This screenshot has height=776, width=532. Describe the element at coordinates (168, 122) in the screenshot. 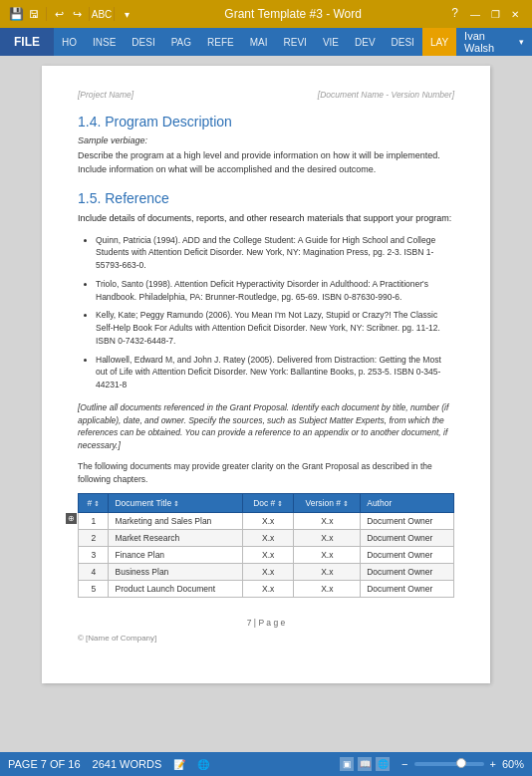

I see `section-1-4-title: Program Description` at that location.